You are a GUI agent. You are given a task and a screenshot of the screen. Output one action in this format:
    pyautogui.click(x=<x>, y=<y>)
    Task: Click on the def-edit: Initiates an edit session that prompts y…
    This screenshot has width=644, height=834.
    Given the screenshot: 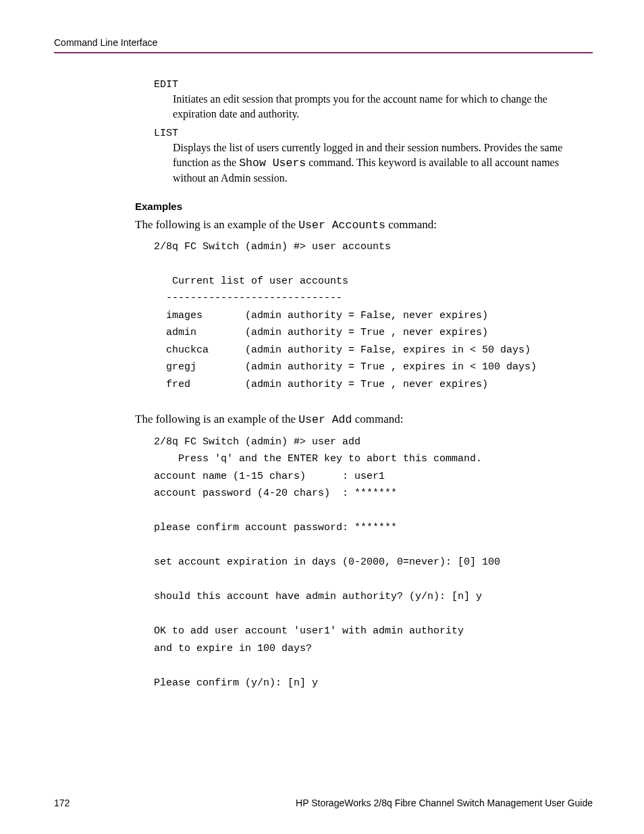 What is the action you would take?
    pyautogui.click(x=383, y=107)
    